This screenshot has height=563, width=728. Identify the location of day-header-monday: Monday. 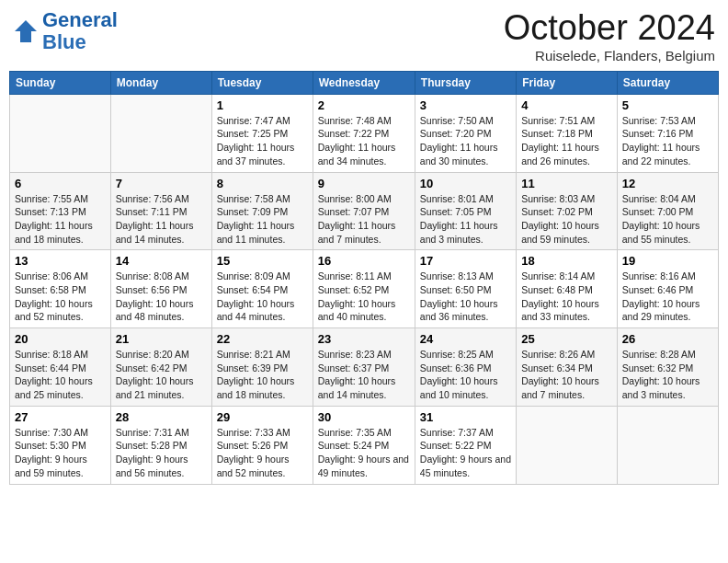
(161, 83).